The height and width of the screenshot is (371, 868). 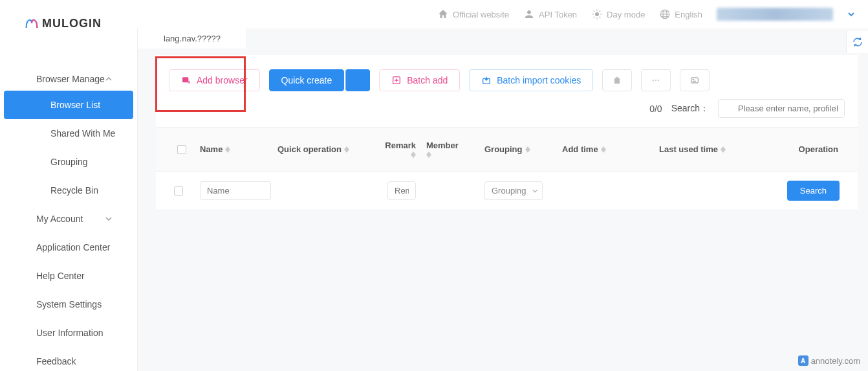 What do you see at coordinates (473, 14) in the screenshot?
I see `official-website-link: Official website` at bounding box center [473, 14].